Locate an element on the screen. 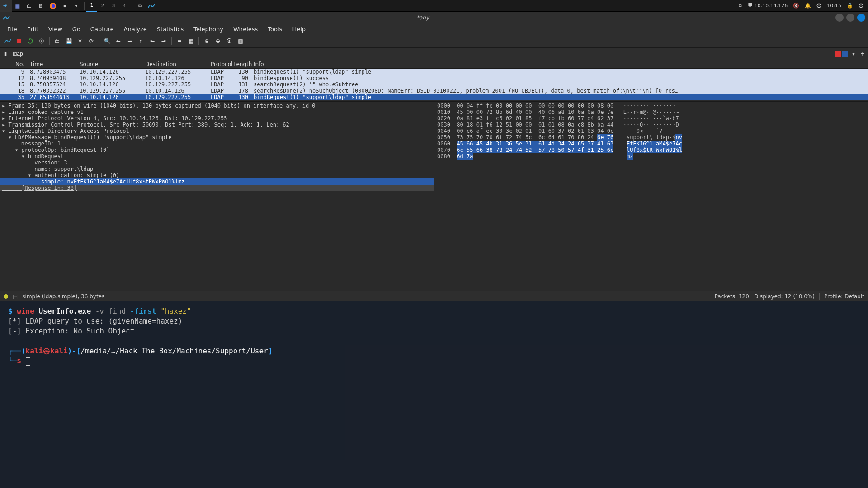 This screenshot has height=488, width=868. volume-muted-icon: 🔇 is located at coordinates (796, 5).